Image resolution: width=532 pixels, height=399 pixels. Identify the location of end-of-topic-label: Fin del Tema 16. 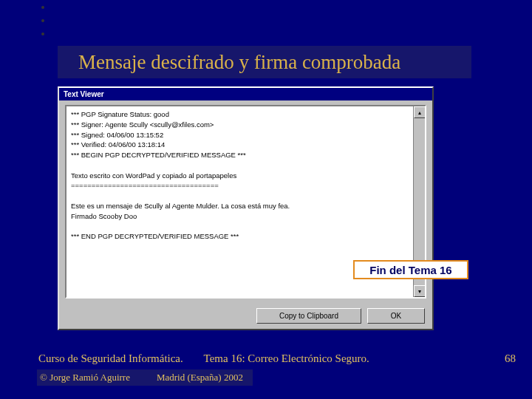
(411, 270).